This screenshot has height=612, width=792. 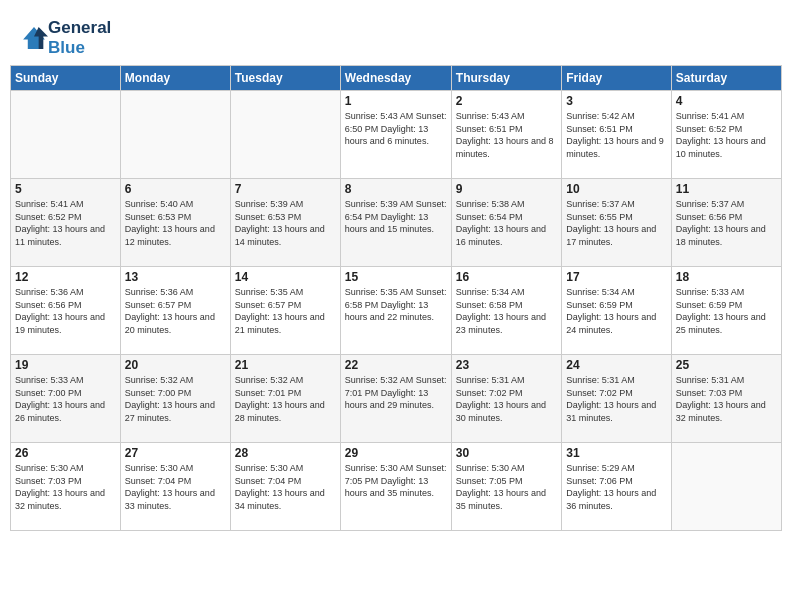 What do you see at coordinates (396, 365) in the screenshot?
I see `day-number: 22` at bounding box center [396, 365].